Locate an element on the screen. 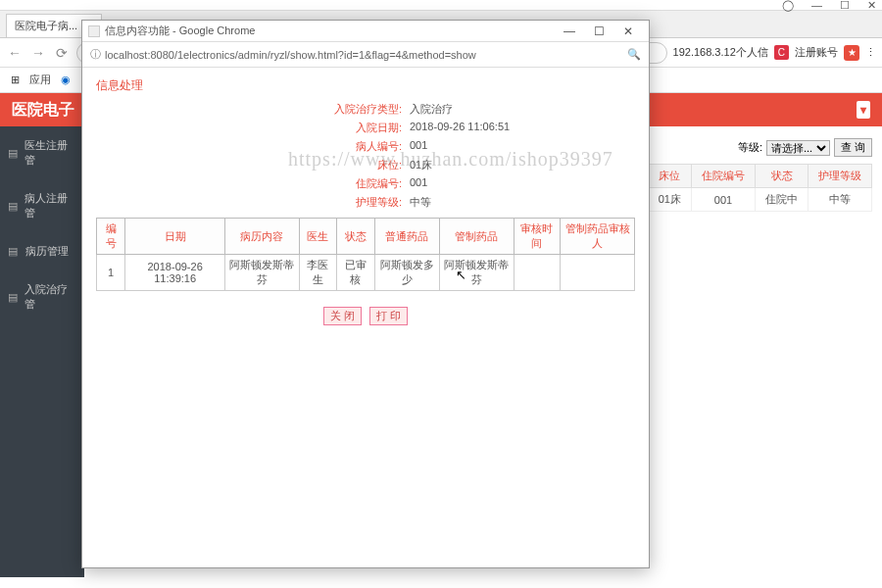 The image size is (882, 588). rth-7: 审核时间 is located at coordinates (537, 237).